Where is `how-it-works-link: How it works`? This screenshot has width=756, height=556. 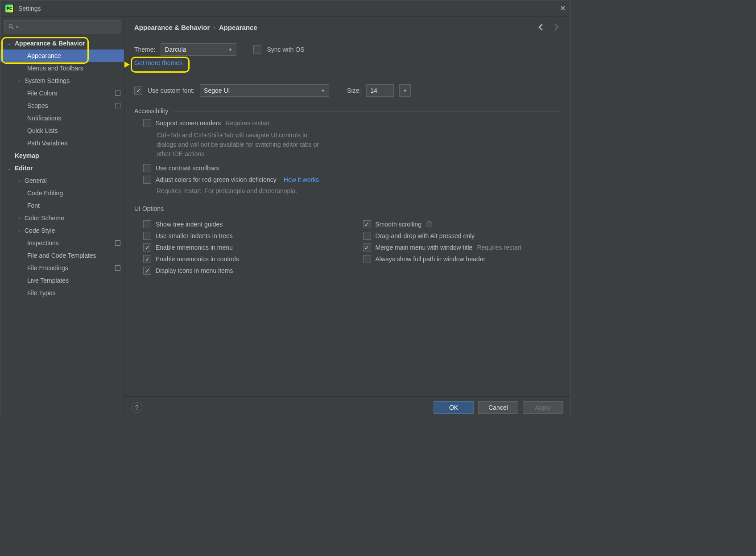 how-it-works-link: How it works is located at coordinates (302, 180).